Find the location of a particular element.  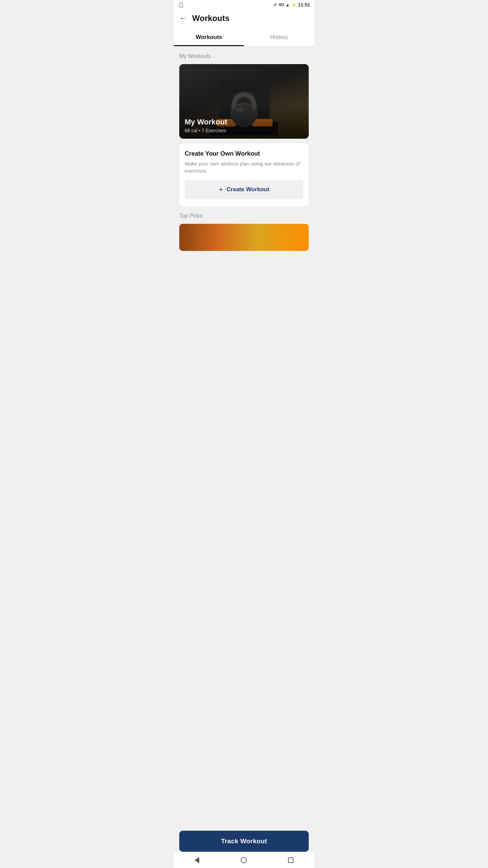

tab-workouts: Workouts is located at coordinates (209, 37).